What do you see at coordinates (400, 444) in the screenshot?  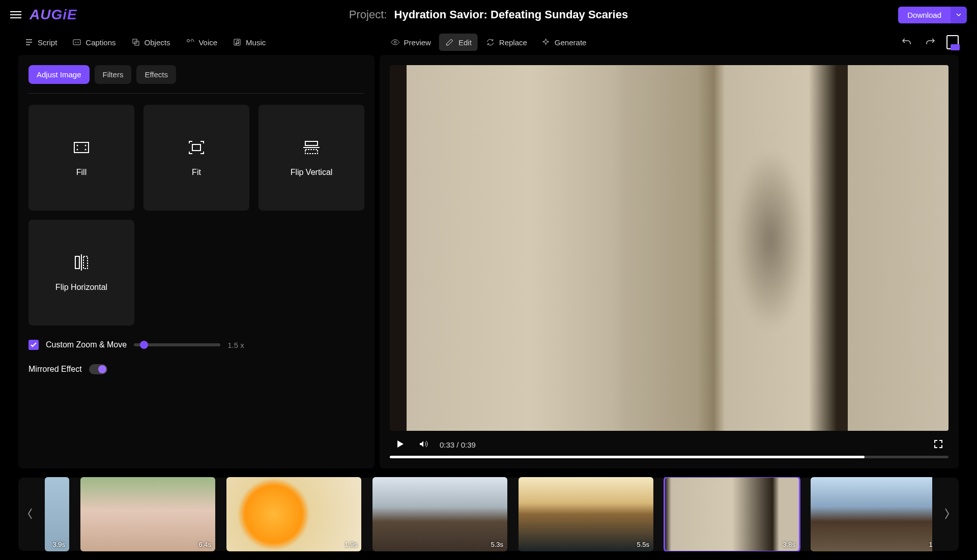 I see `play-icon` at bounding box center [400, 444].